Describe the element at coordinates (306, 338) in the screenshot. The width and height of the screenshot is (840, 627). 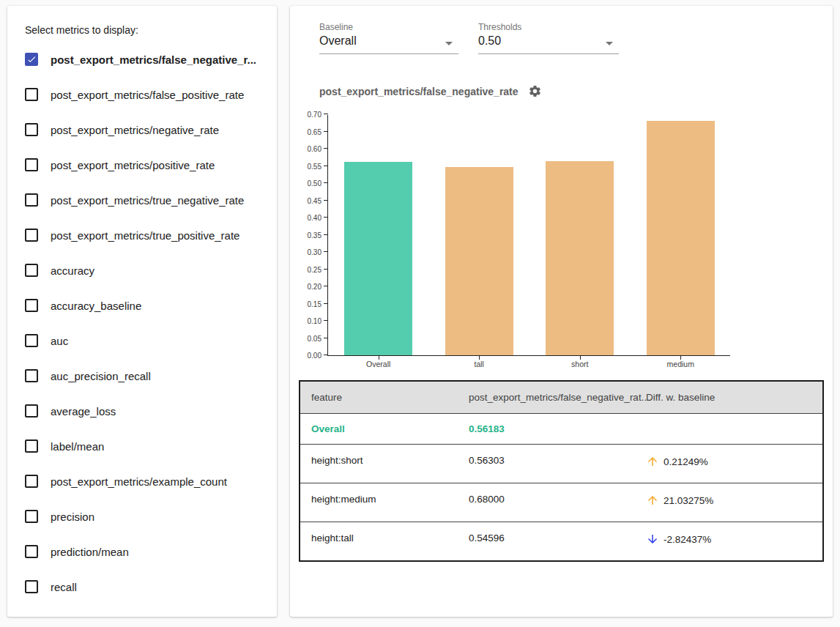
I see `y-axis-tick-label: 0.05` at that location.